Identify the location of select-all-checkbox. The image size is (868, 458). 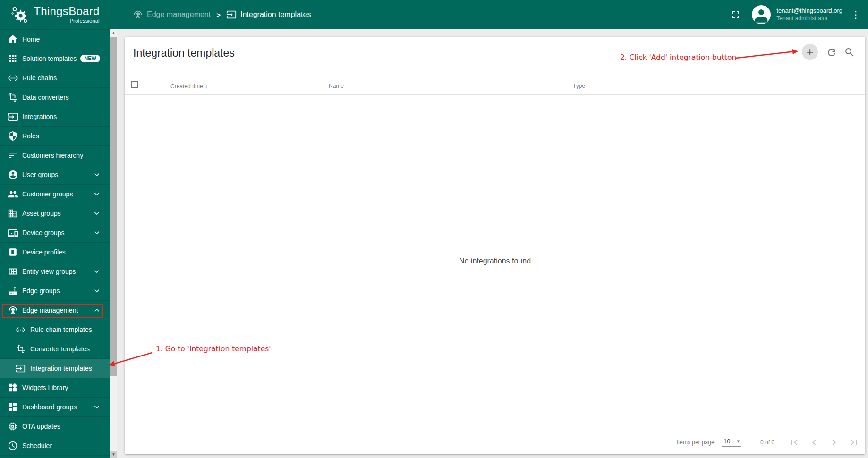
(135, 85).